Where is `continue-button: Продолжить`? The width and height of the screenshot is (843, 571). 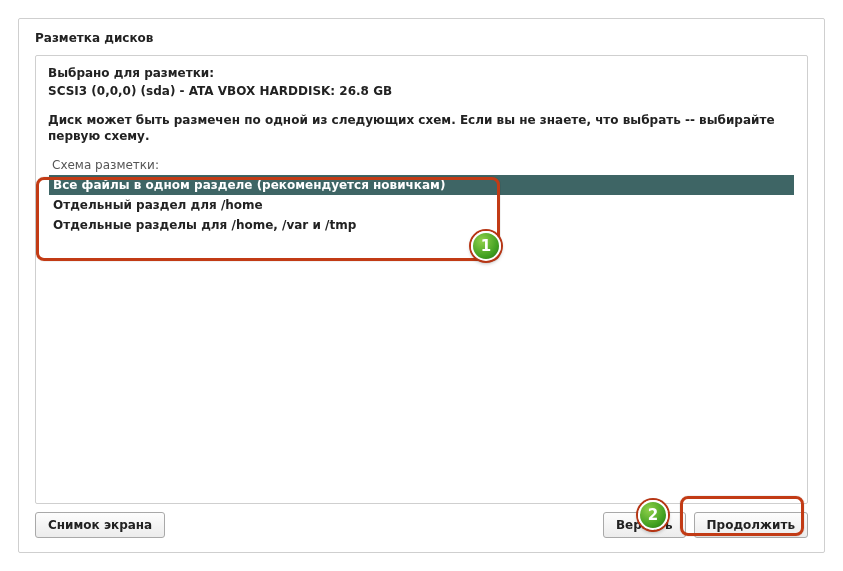
continue-button: Продолжить is located at coordinates (752, 525).